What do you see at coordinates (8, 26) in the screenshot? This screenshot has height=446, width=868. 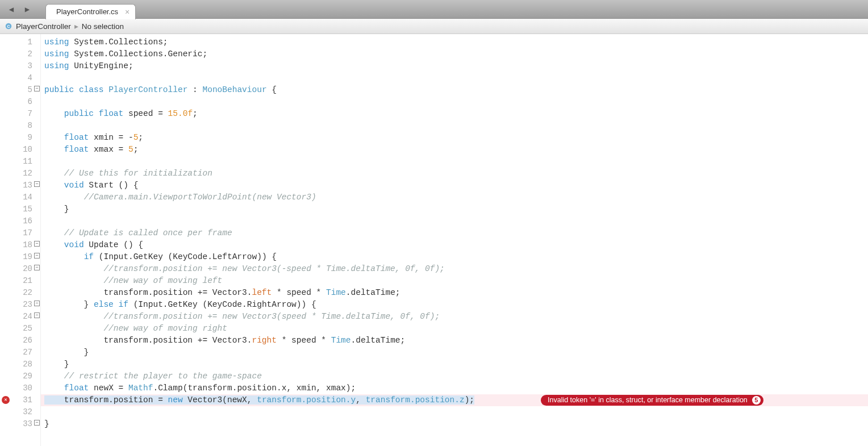 I see `svg-text: C` at bounding box center [8, 26].